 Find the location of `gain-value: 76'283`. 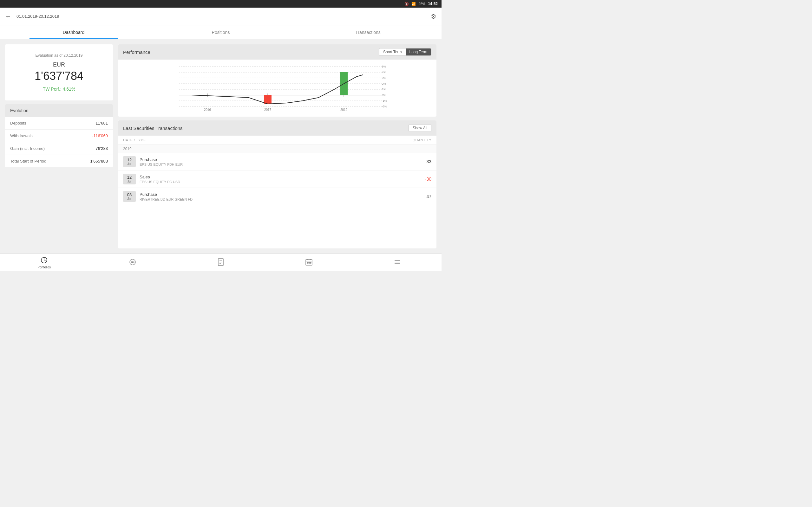

gain-value: 76'283 is located at coordinates (102, 149).